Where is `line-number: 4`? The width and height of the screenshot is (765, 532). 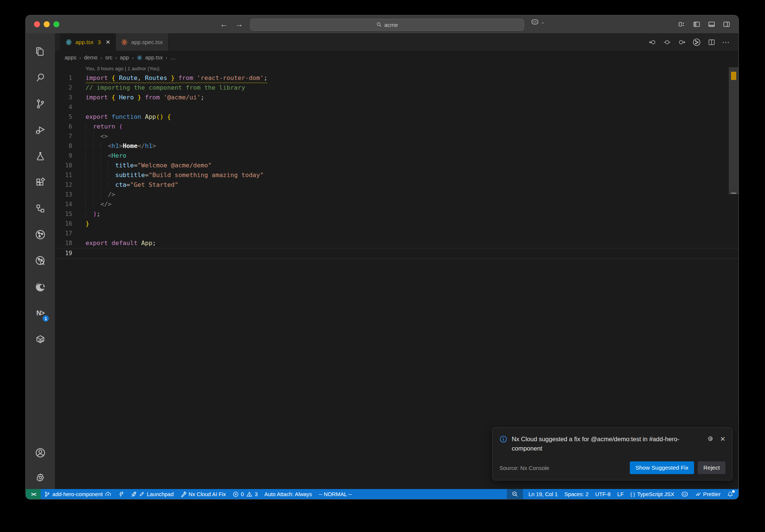
line-number: 4 is located at coordinates (70, 107).